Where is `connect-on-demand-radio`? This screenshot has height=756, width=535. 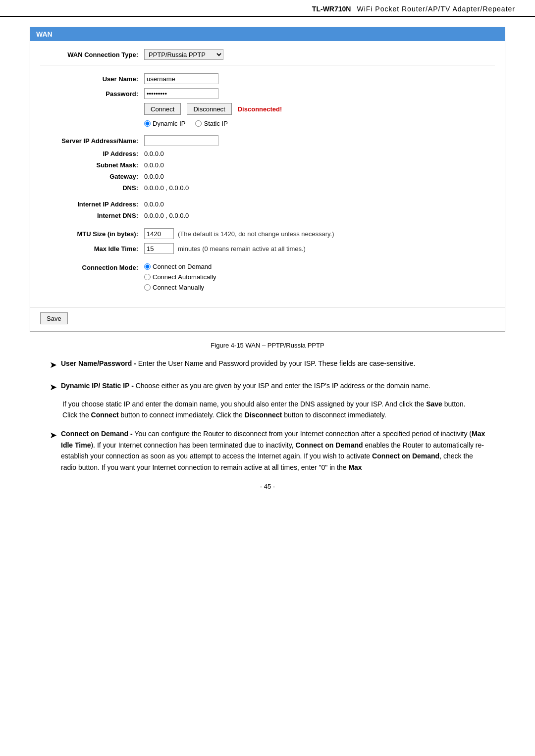 connect-on-demand-radio is located at coordinates (148, 266).